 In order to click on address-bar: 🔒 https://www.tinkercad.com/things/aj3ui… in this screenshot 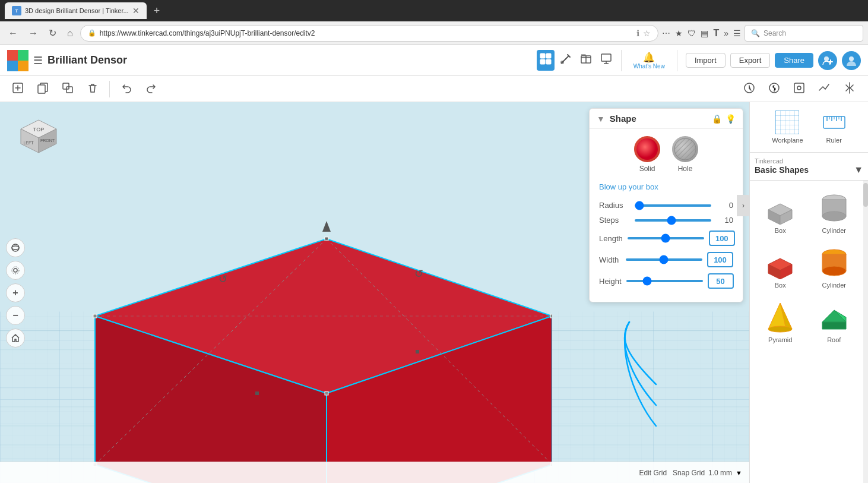, I will do `click(369, 33)`.